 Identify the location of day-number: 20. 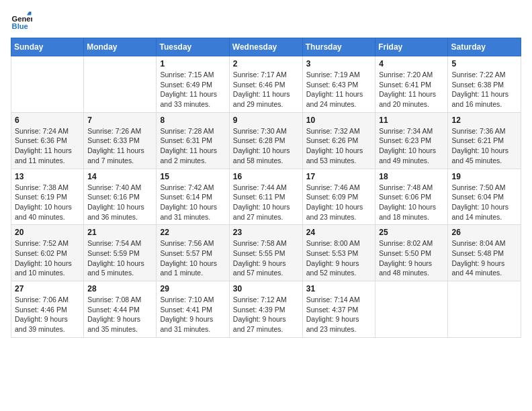
(47, 232).